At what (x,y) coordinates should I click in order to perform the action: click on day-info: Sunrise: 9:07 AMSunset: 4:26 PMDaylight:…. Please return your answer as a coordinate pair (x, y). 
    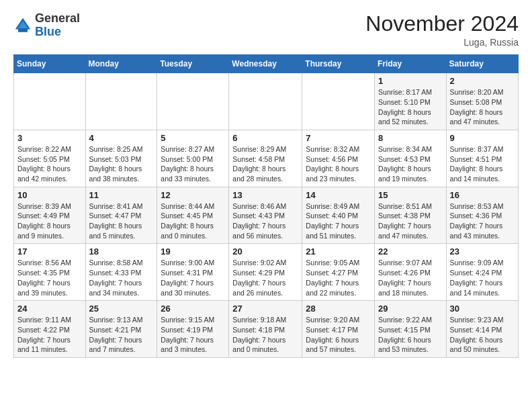
    Looking at the image, I should click on (410, 278).